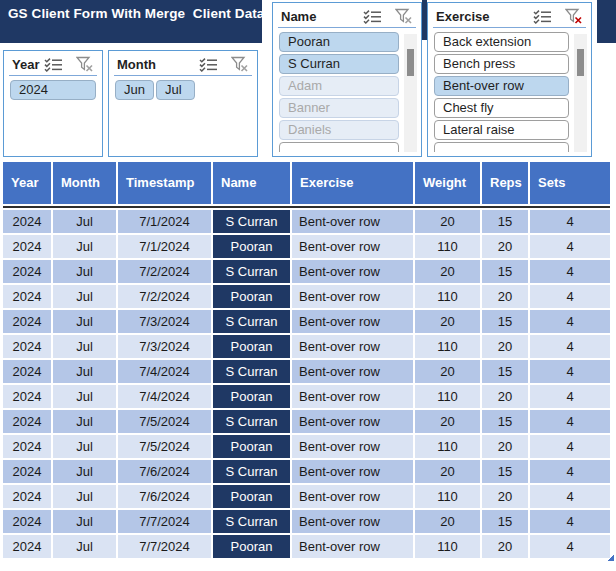  Describe the element at coordinates (502, 108) in the screenshot. I see `slicer-item-chest-fly: Chest fly` at that location.